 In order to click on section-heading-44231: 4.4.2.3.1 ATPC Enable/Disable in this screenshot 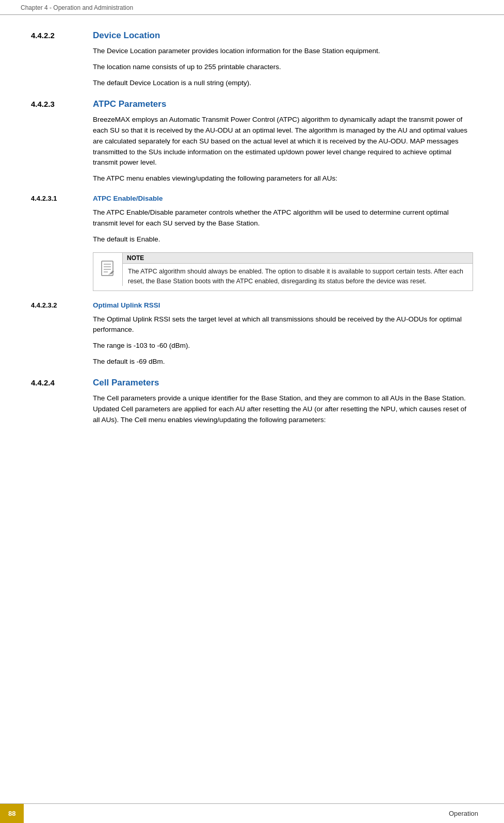, I will do `click(252, 198)`.